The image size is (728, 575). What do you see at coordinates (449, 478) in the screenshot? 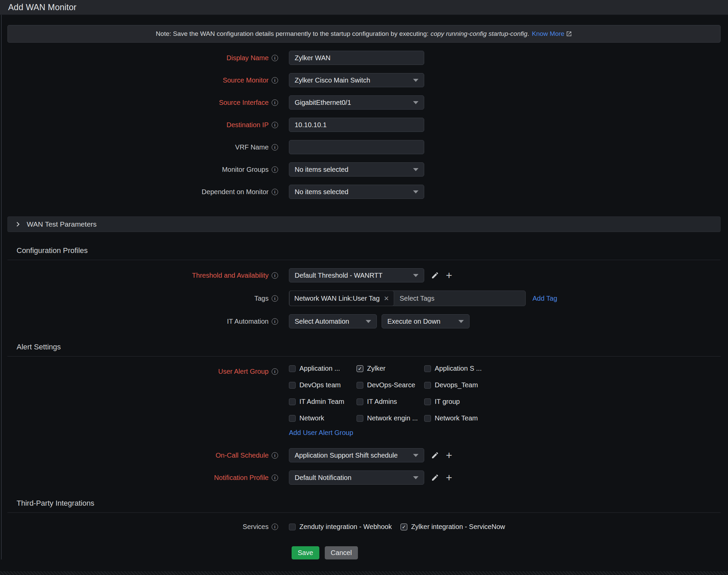
I see `add-notification-profile-button: +` at bounding box center [449, 478].